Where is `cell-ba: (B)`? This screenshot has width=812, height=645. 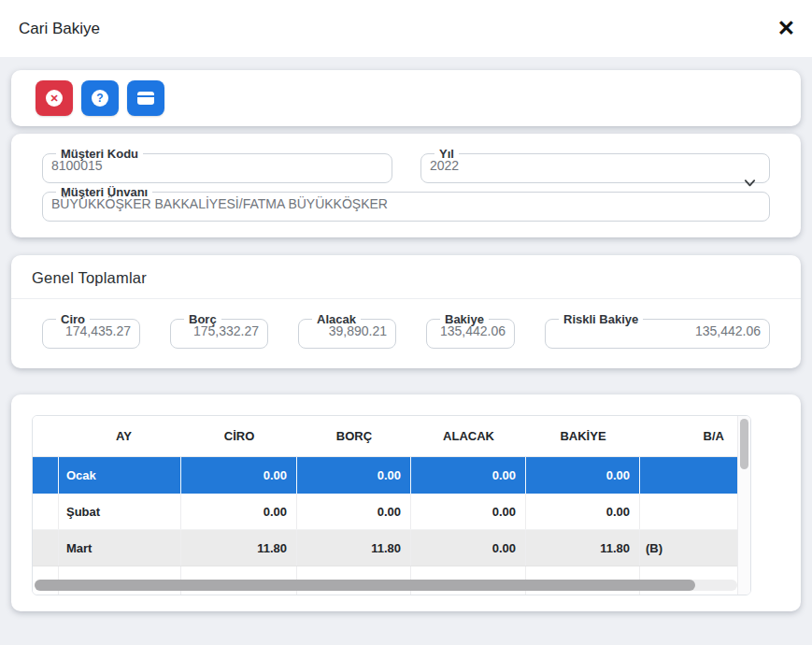 cell-ba: (B) is located at coordinates (690, 548).